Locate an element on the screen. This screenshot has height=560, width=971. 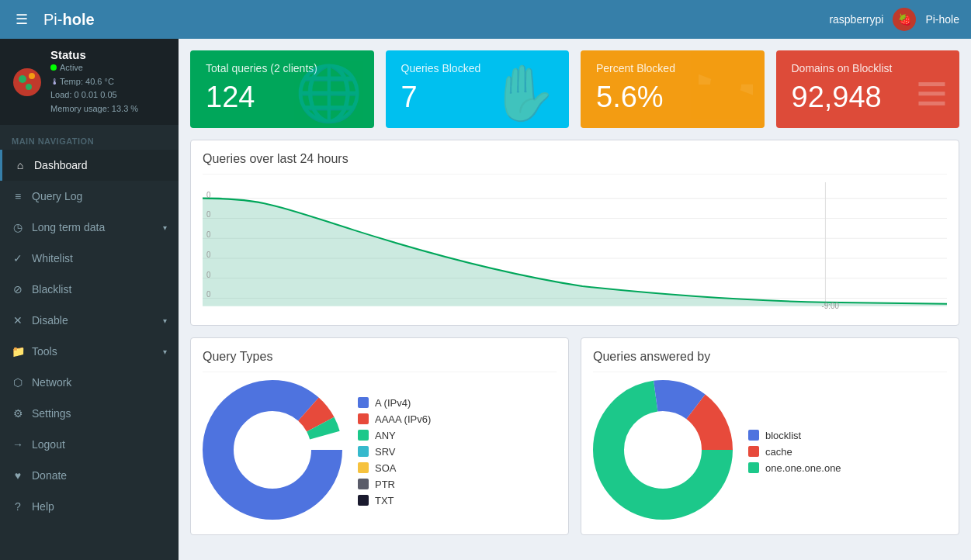
help-icon: ? is located at coordinates (18, 506).